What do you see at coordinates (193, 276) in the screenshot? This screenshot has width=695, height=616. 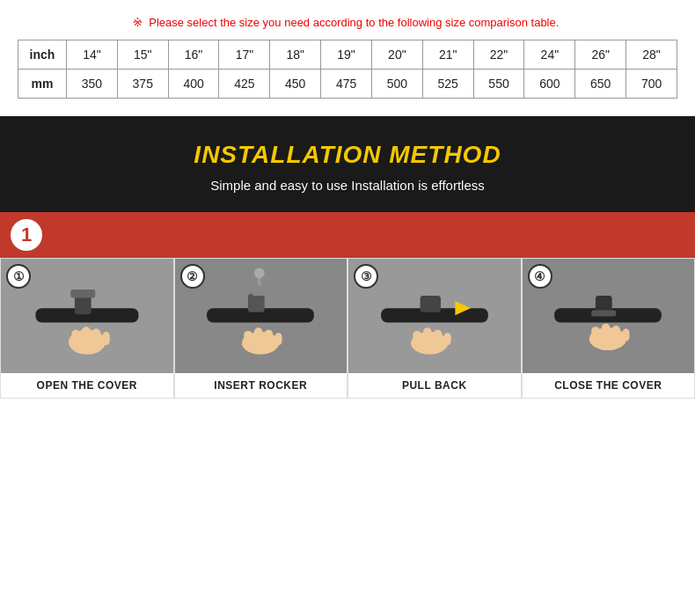 I see `step-badge: ②` at bounding box center [193, 276].